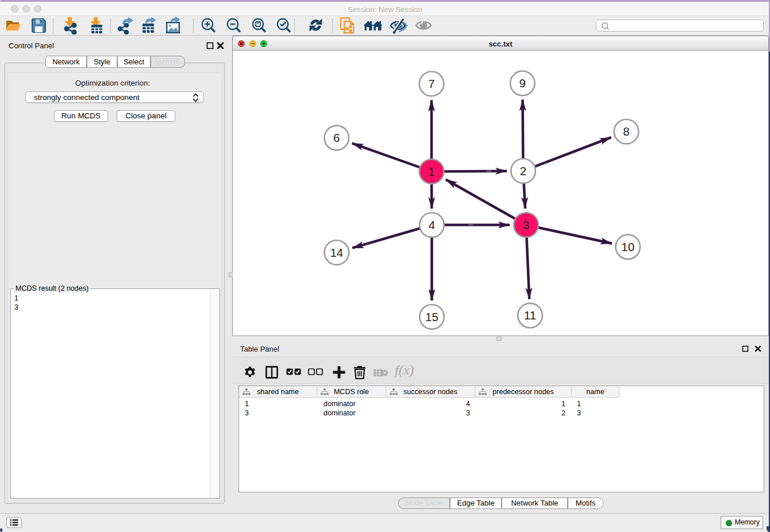 The width and height of the screenshot is (770, 532). What do you see at coordinates (431, 171) in the screenshot?
I see `svg-text: 1` at bounding box center [431, 171].